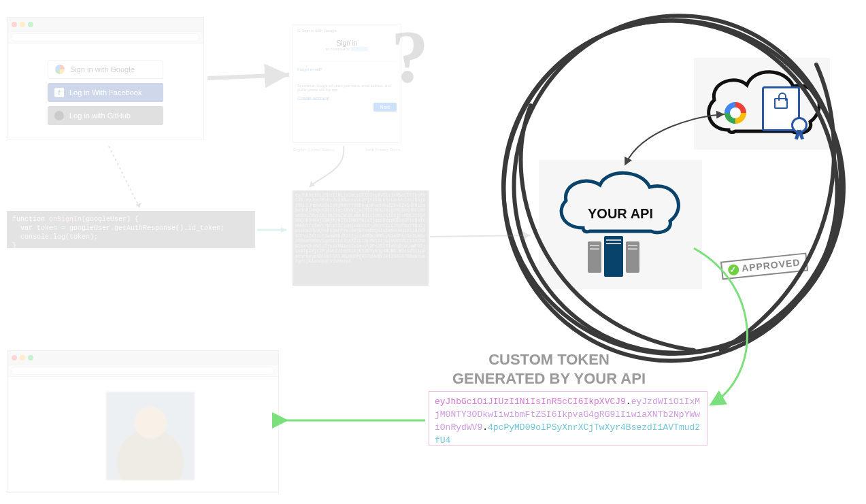 Image resolution: width=866 pixels, height=504 pixels. I want to click on popup-create-link: Create account, so click(313, 98).